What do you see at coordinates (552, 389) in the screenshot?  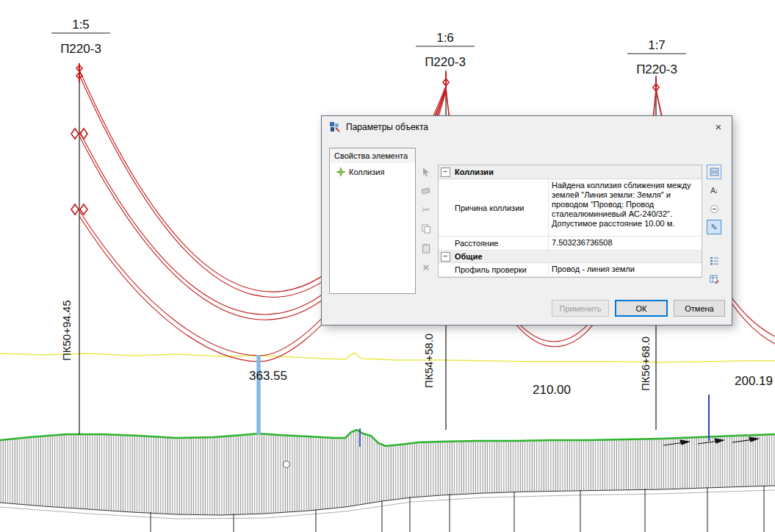 I see `span-length-label-2: 210.00` at bounding box center [552, 389].